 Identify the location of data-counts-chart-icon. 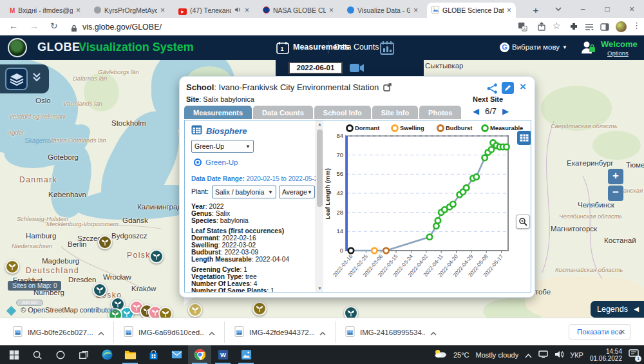
(387, 49).